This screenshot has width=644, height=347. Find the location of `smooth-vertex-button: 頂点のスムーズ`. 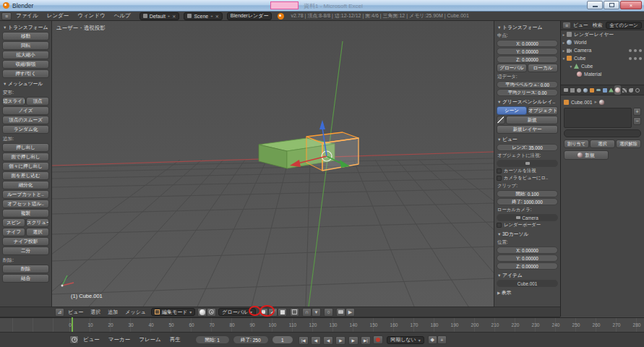

smooth-vertex-button: 頂点のスムーズ is located at coordinates (26, 120).